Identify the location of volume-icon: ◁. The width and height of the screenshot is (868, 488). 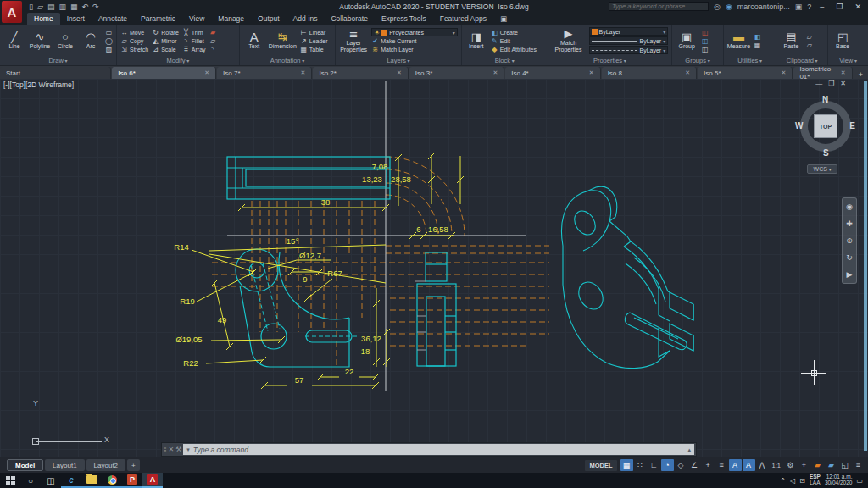
(793, 481).